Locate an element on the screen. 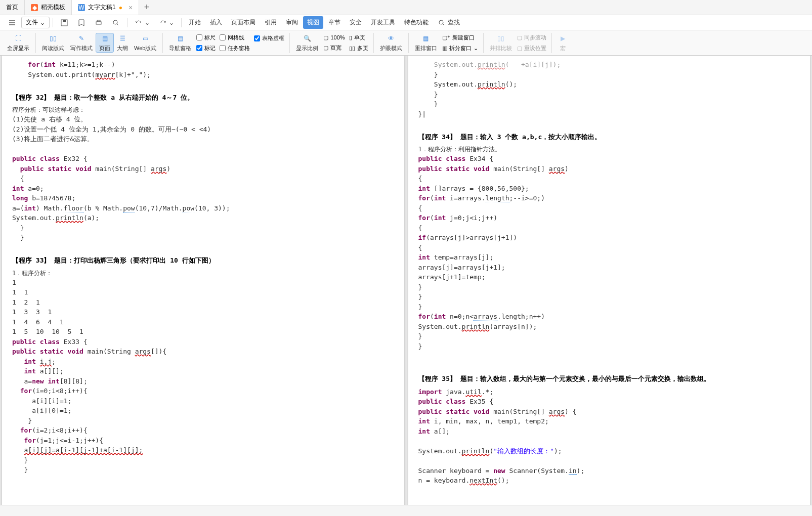 The height and width of the screenshot is (516, 812). zoom-100-button: ▢ 100% is located at coordinates (334, 37).